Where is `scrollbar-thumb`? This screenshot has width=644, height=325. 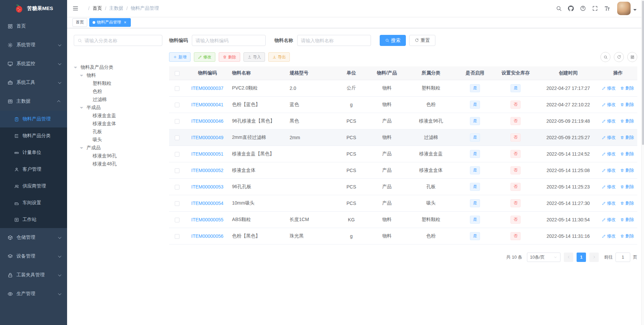
scrollbar-thumb is located at coordinates (643, 73).